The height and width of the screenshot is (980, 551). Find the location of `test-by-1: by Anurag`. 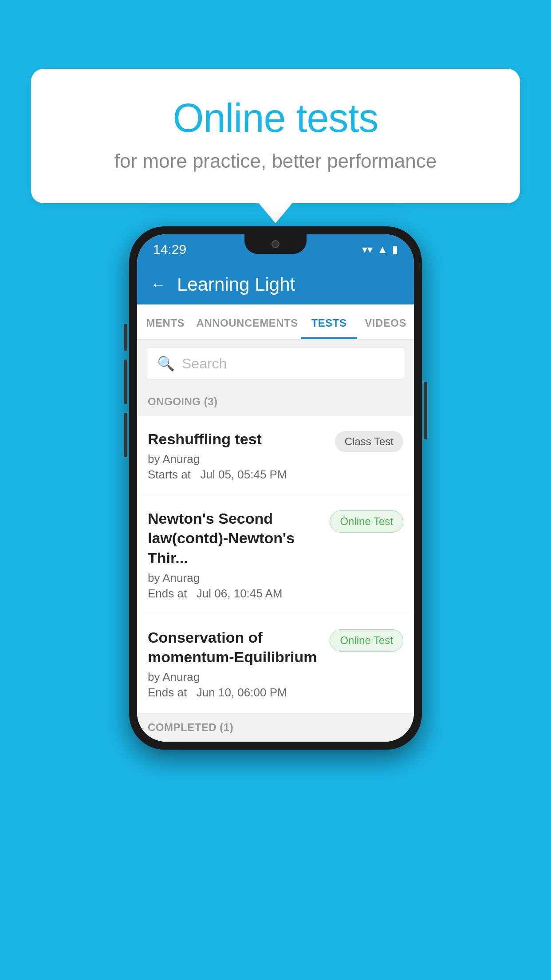

test-by-1: by Anurag is located at coordinates (237, 459).